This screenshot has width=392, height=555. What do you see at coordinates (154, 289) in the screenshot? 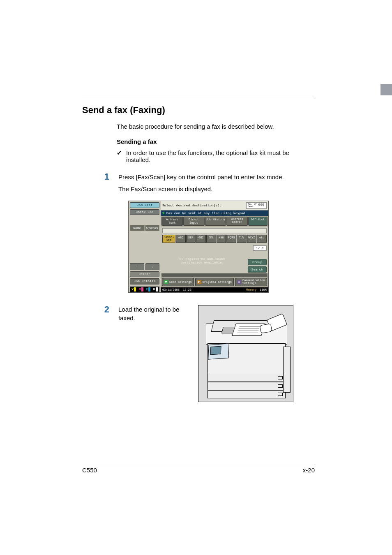
I see `toner-k: K` at bounding box center [154, 289].